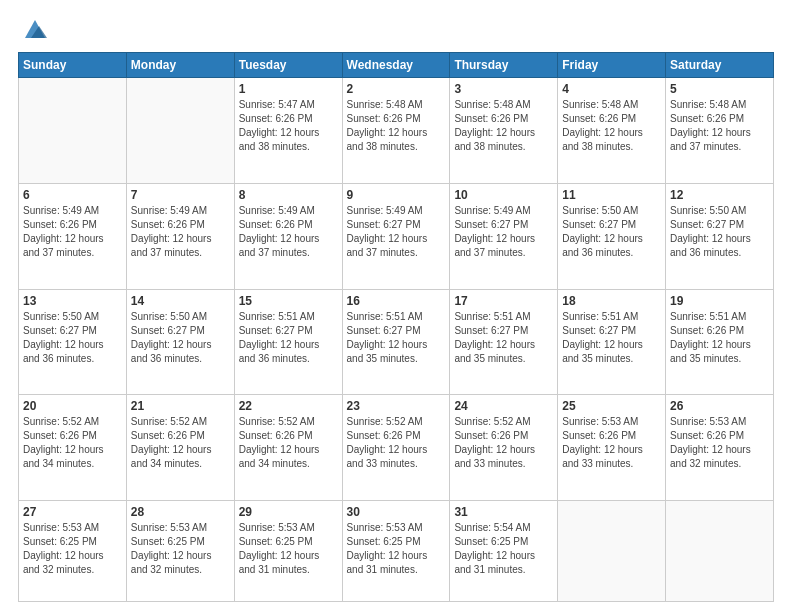 The image size is (792, 612). I want to click on calendar-cell: 19Sunrise: 5:51 AMSunset: 6:26 PMDayligh…, so click(720, 342).